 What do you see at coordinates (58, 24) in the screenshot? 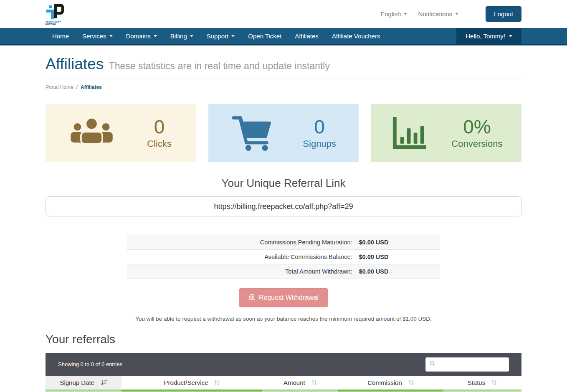
I see `logo-tagline-line2: HOSTING` at bounding box center [58, 24].